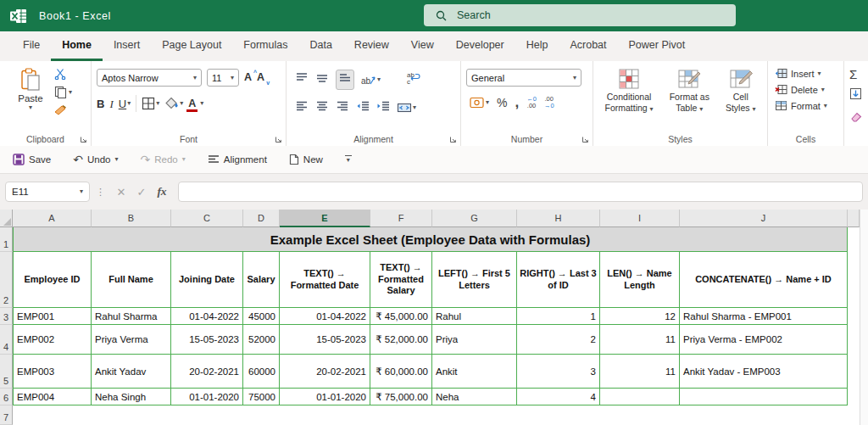 Image resolution: width=868 pixels, height=425 pixels. What do you see at coordinates (531, 103) in the screenshot?
I see `increase-decimal-button: ←0.00` at bounding box center [531, 103].